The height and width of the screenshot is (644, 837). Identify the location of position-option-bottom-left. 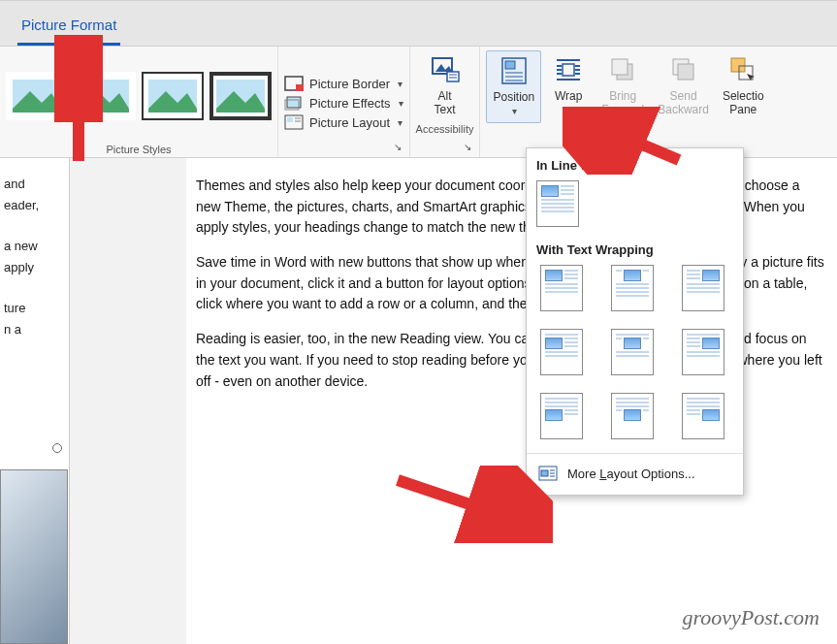
(562, 416).